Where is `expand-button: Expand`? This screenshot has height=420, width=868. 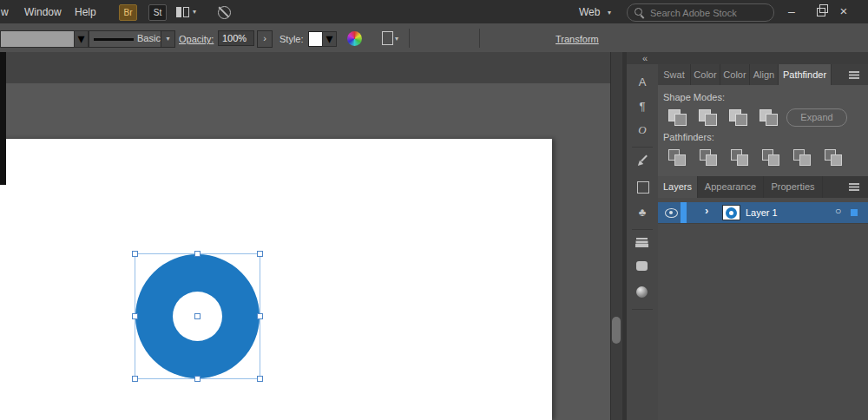
expand-button: Expand is located at coordinates (817, 118).